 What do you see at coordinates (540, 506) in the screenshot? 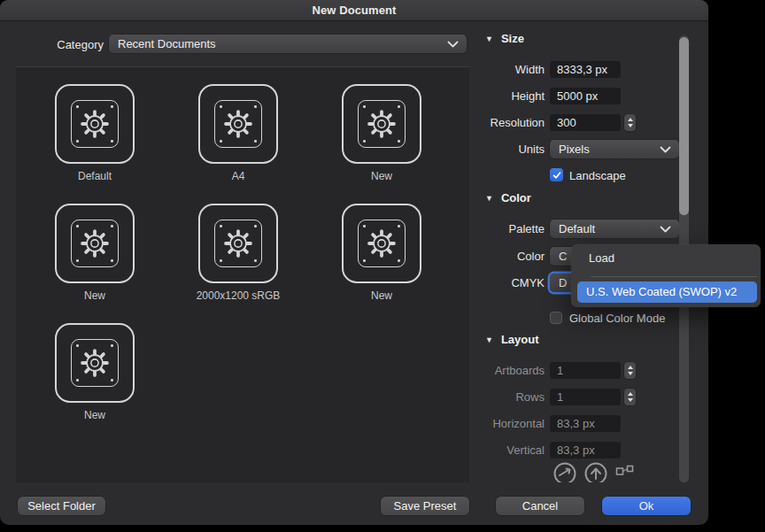
I see `cancel-button: Cancel` at bounding box center [540, 506].